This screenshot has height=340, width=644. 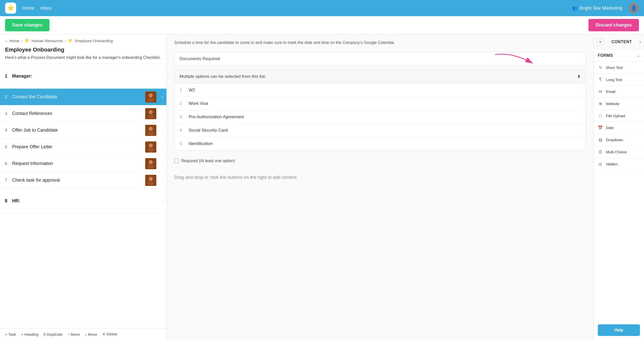 What do you see at coordinates (6, 97) in the screenshot?
I see `task-number-2: 2` at bounding box center [6, 97].